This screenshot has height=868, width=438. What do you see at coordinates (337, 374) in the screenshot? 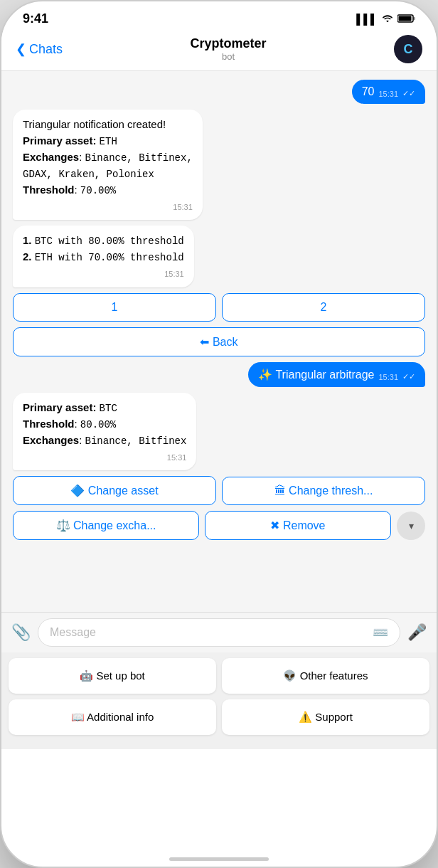
I see `message-out-arbitrage: ✨ Triangular arbitrage 15:31 ✓✓` at bounding box center [337, 374].